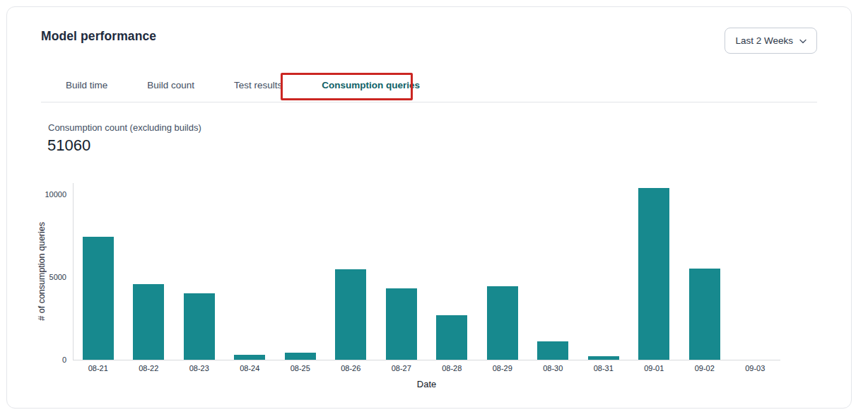  What do you see at coordinates (300, 368) in the screenshot?
I see `x-tick-label: 08-25` at bounding box center [300, 368].